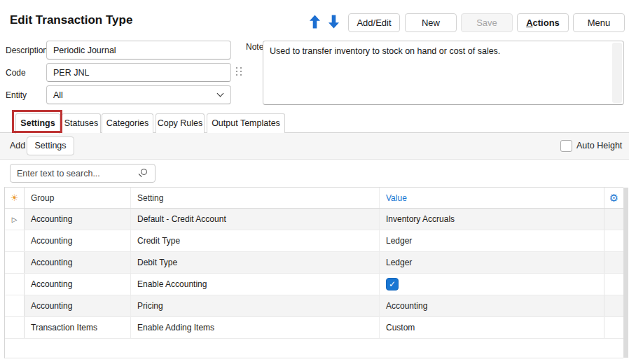 The height and width of the screenshot is (364, 629). What do you see at coordinates (314, 146) in the screenshot?
I see `tab-toolbar: Add Settings Auto Height` at bounding box center [314, 146].